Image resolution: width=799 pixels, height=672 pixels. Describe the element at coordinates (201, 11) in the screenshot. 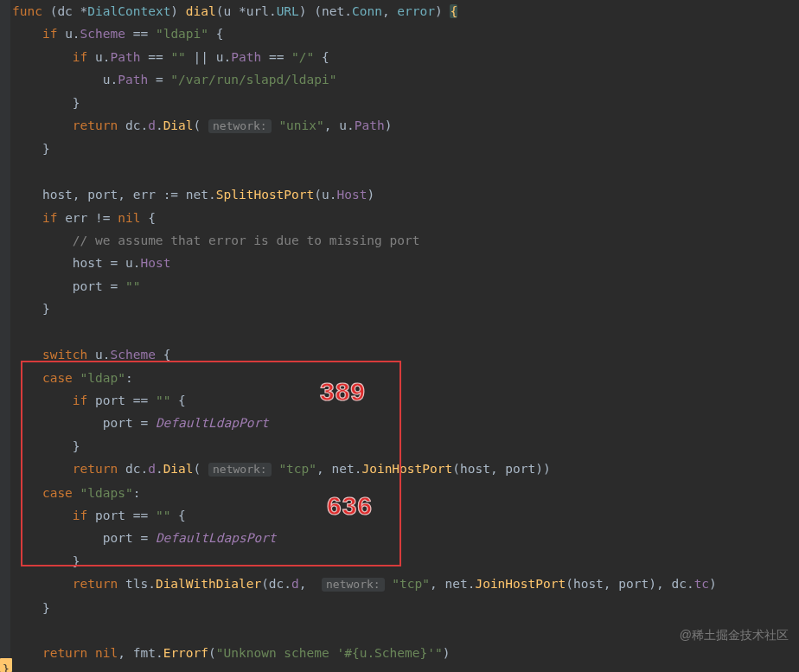

I see `fn-dial: dial` at that location.